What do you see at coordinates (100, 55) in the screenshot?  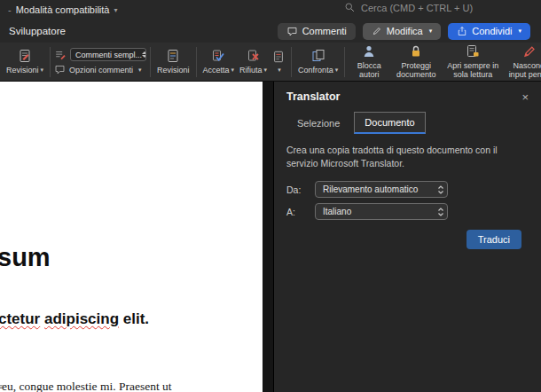 I see `markup-display-select: Commenti sempl...` at bounding box center [100, 55].